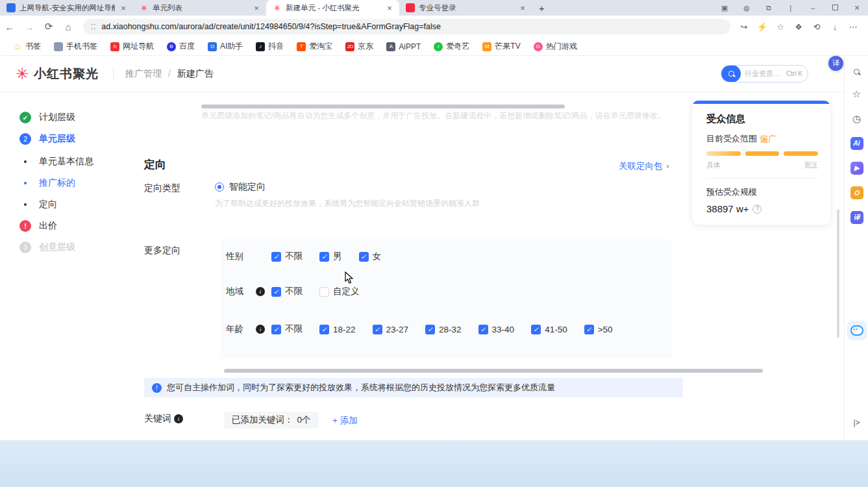 The width and height of the screenshot is (868, 487). What do you see at coordinates (541, 8) in the screenshot?
I see `new-tab-button: +` at bounding box center [541, 8].